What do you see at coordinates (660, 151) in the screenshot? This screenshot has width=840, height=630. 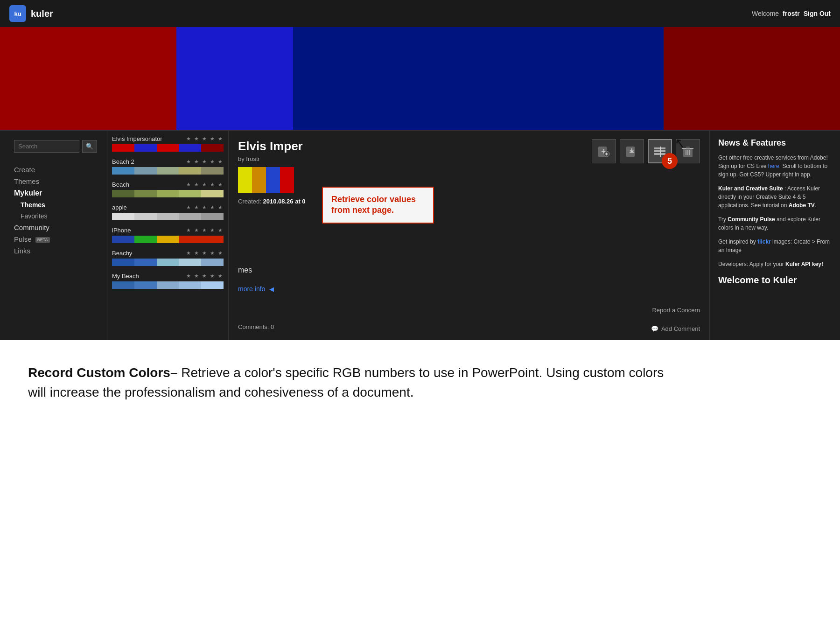 I see `edit-button: ↖ 5` at bounding box center [660, 151].